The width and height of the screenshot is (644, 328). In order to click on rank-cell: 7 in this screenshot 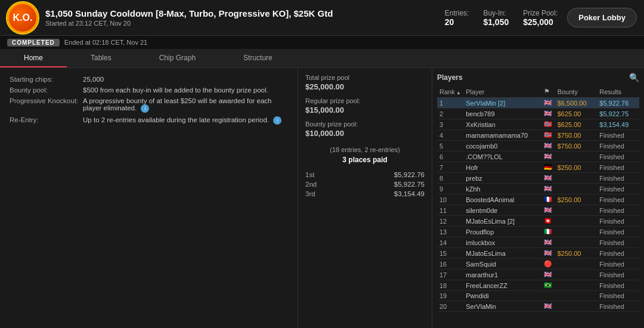, I will do `click(450, 168)`.